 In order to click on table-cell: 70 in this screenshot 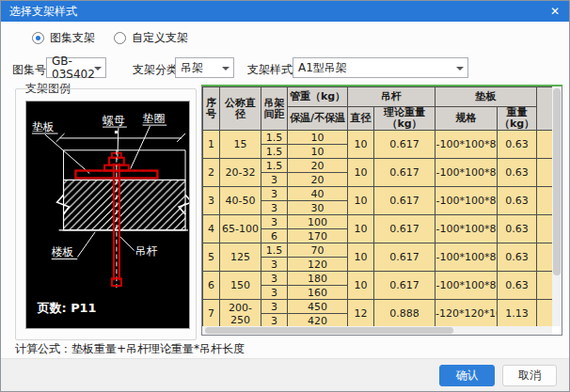, I will do `click(318, 250)`.